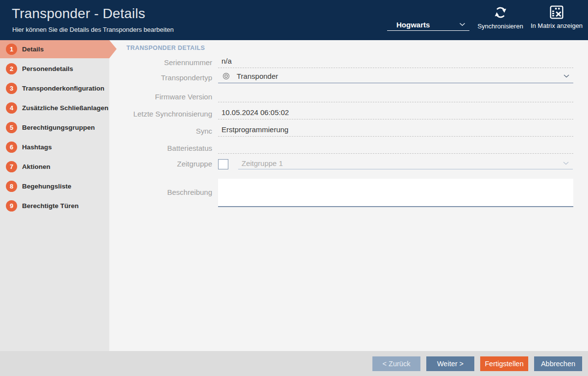  I want to click on sync-value: Erstprogrammierung, so click(396, 131).